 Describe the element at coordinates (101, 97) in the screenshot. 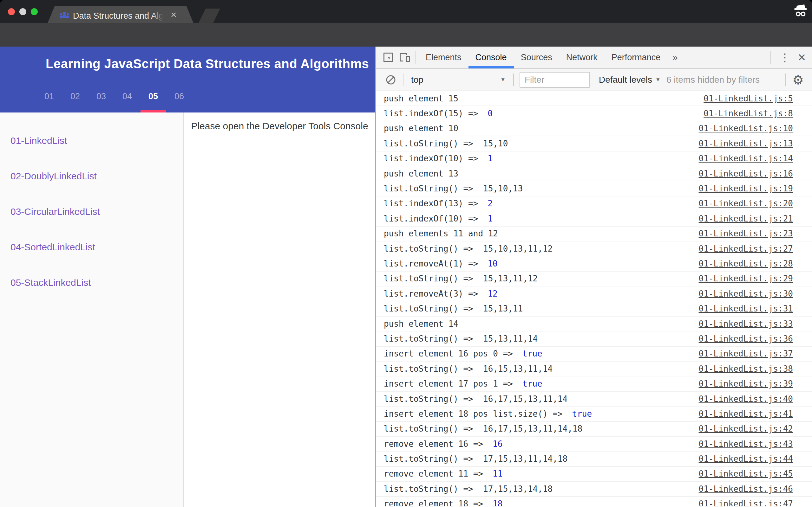

I see `chapter-nav-item: 03` at that location.